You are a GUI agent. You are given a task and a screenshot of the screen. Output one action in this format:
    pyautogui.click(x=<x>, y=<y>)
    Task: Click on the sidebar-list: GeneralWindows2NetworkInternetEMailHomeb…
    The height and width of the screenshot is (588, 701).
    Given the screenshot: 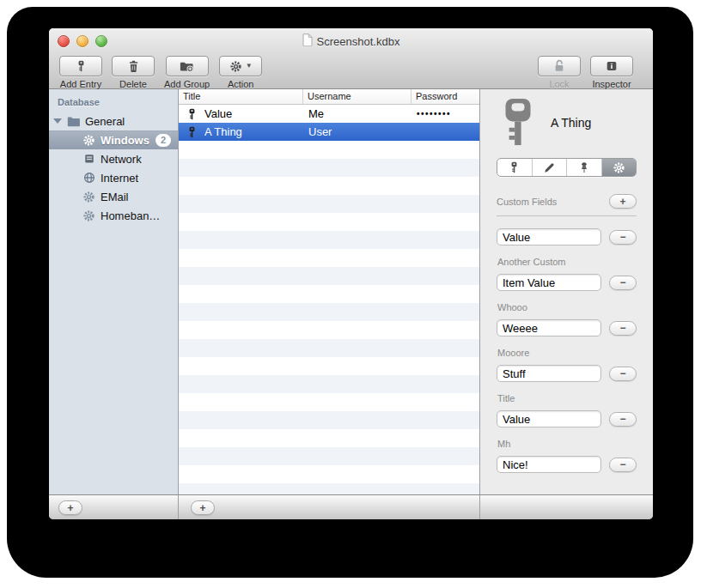 What is the action you would take?
    pyautogui.click(x=113, y=168)
    